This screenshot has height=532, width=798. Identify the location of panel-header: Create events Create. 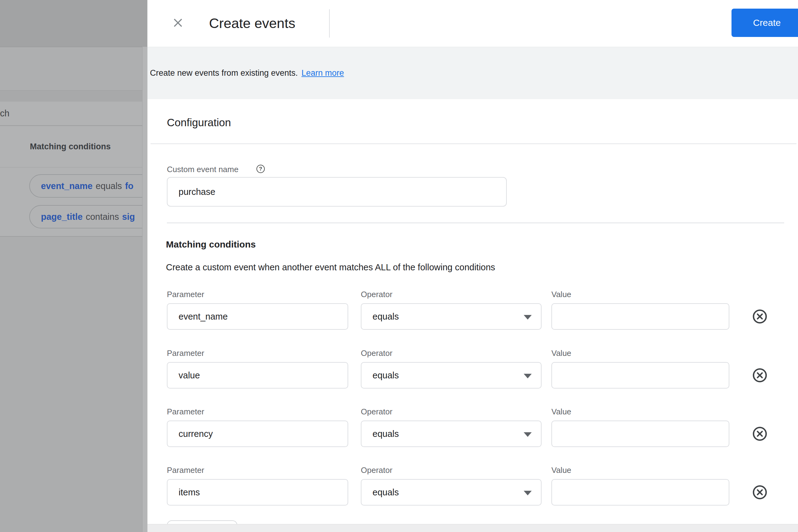
(473, 23).